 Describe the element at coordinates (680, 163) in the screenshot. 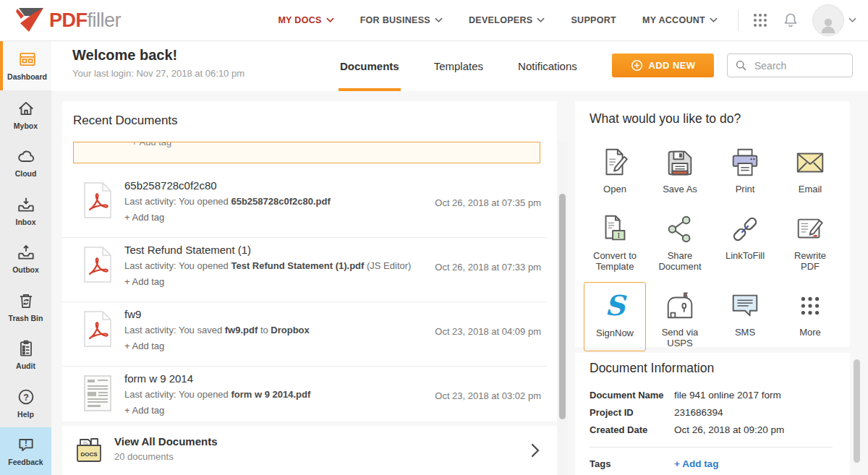

I see `save-as-icon` at that location.